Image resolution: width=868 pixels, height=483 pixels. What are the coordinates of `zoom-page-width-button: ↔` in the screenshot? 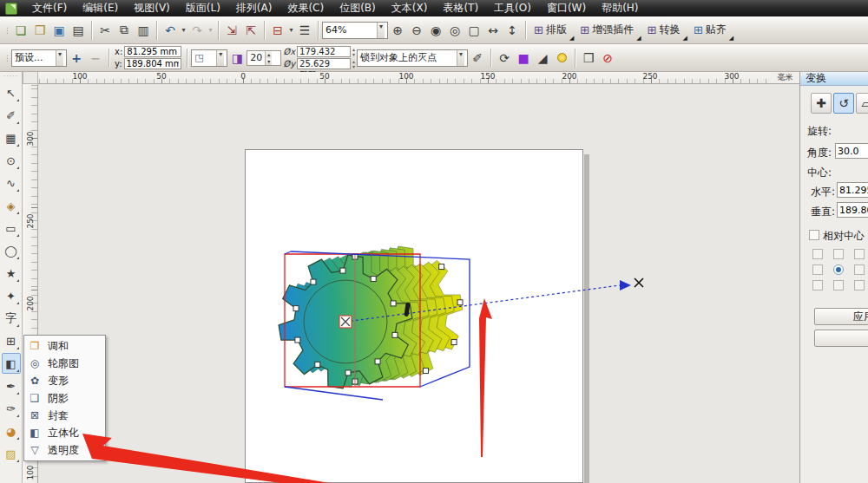 It's located at (493, 30).